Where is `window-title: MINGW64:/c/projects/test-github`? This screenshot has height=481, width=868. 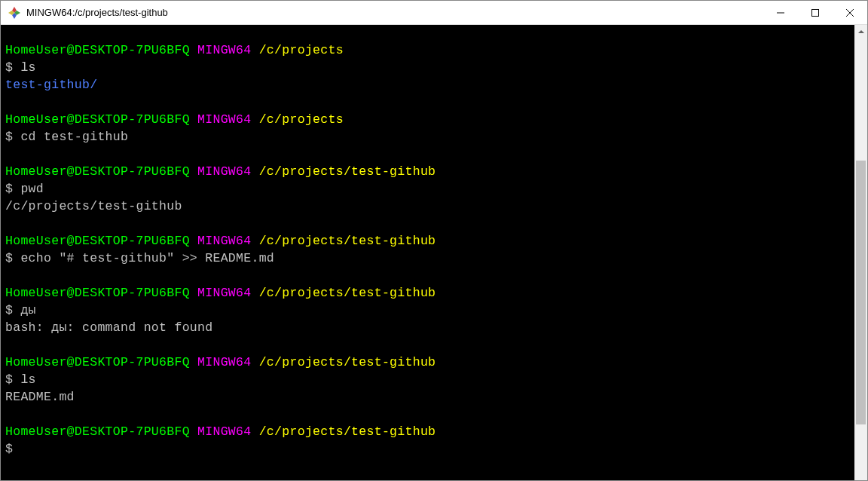
window-title: MINGW64:/c/projects/test-github is located at coordinates (97, 12).